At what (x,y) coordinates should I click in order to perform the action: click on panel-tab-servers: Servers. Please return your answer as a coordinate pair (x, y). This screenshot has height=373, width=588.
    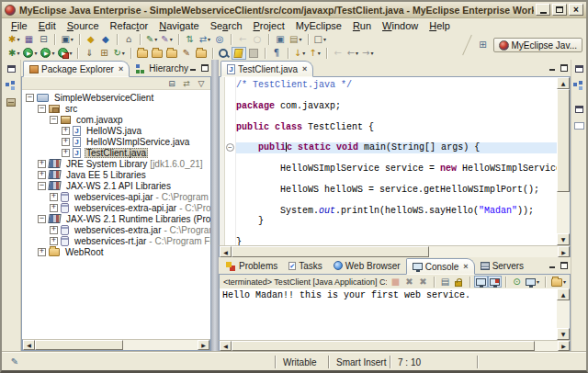
    Looking at the image, I should click on (502, 266).